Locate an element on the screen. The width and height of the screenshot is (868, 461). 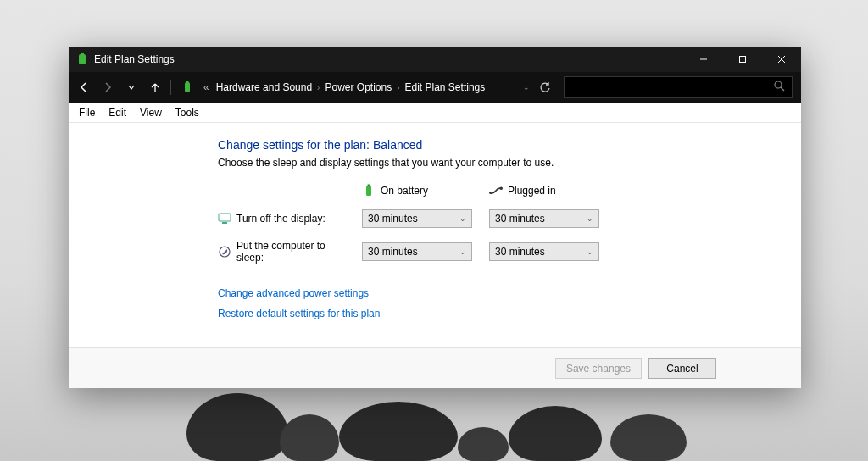
menu-tools: Tools is located at coordinates (187, 113).